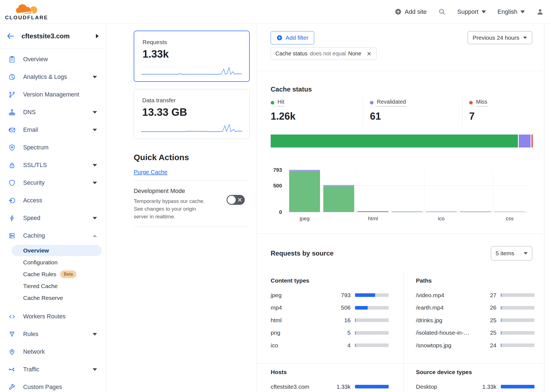 The height and width of the screenshot is (392, 551). What do you see at coordinates (441, 212) in the screenshot?
I see `bar-ico` at bounding box center [441, 212].